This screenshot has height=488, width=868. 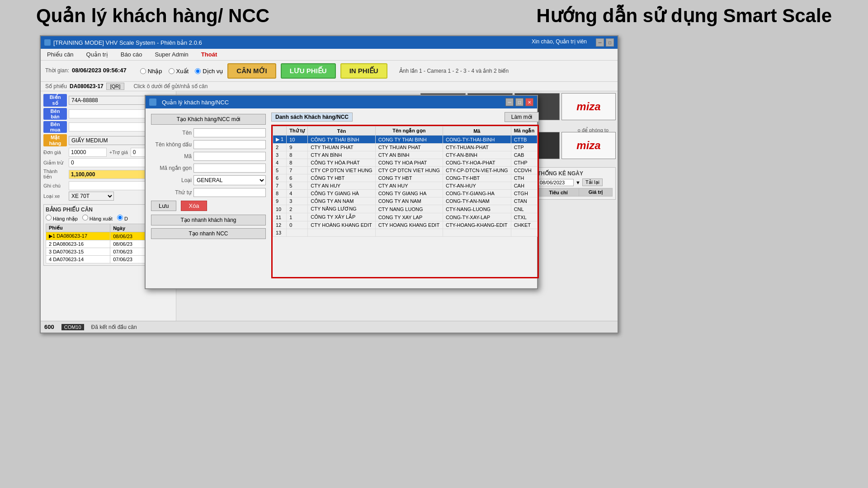 I want to click on can-moi-button: CÂN MỚI, so click(x=251, y=71).